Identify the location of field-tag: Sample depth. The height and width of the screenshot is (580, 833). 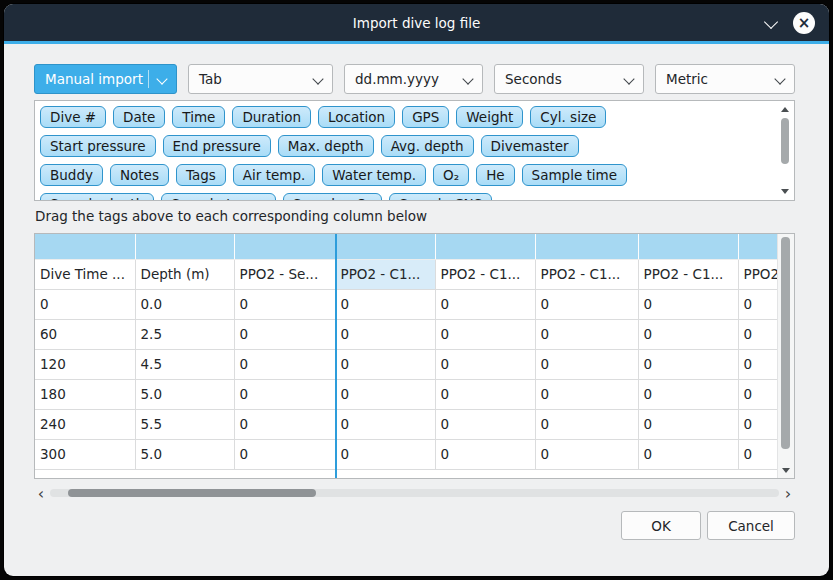
(97, 196).